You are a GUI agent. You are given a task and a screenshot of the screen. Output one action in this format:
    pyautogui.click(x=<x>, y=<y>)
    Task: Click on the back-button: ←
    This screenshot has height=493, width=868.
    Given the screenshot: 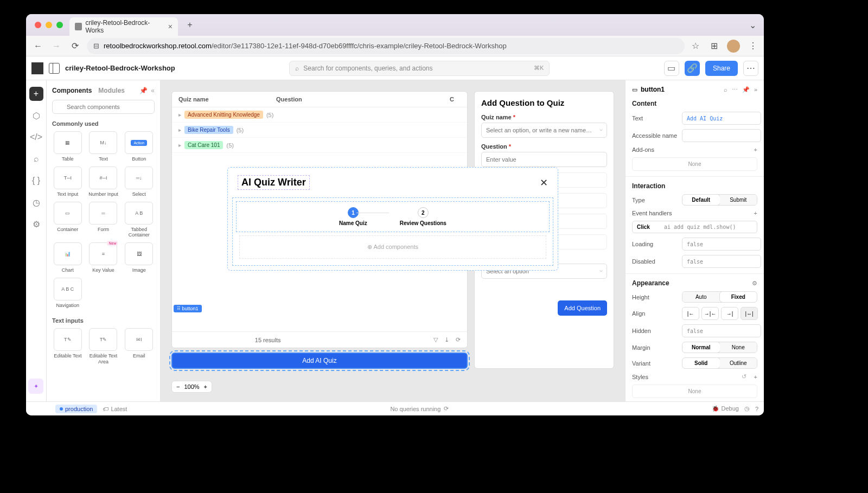 What is the action you would take?
    pyautogui.click(x=38, y=46)
    